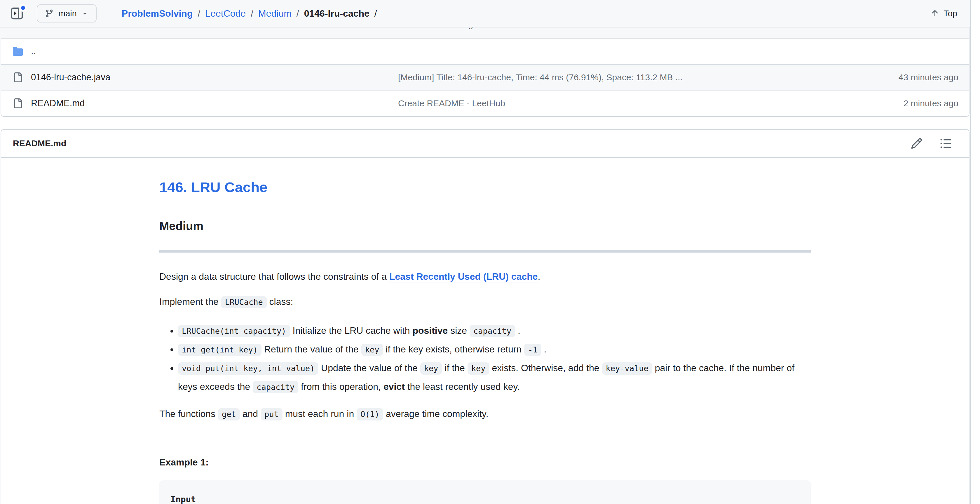 The height and width of the screenshot is (504, 980). Describe the element at coordinates (485, 276) in the screenshot. I see `paragraph-design: Design a data structure that follows the…` at that location.